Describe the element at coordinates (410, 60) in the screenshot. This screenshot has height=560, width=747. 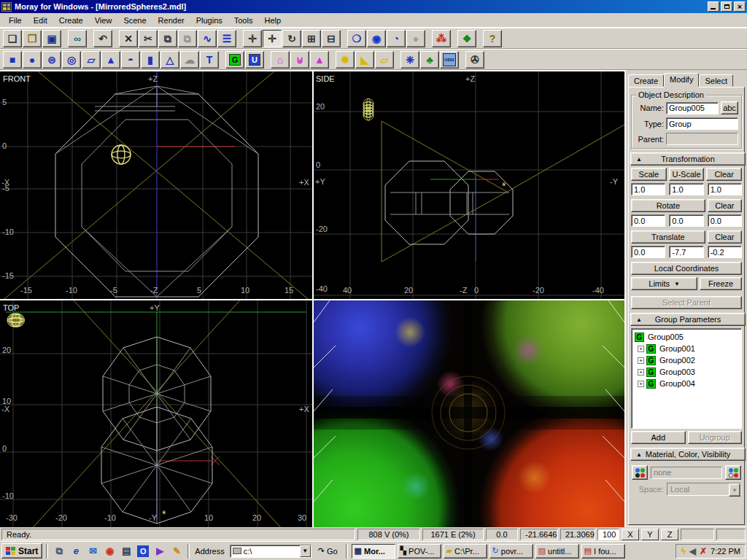
I see `create-bezier-patch-button: ❈` at that location.